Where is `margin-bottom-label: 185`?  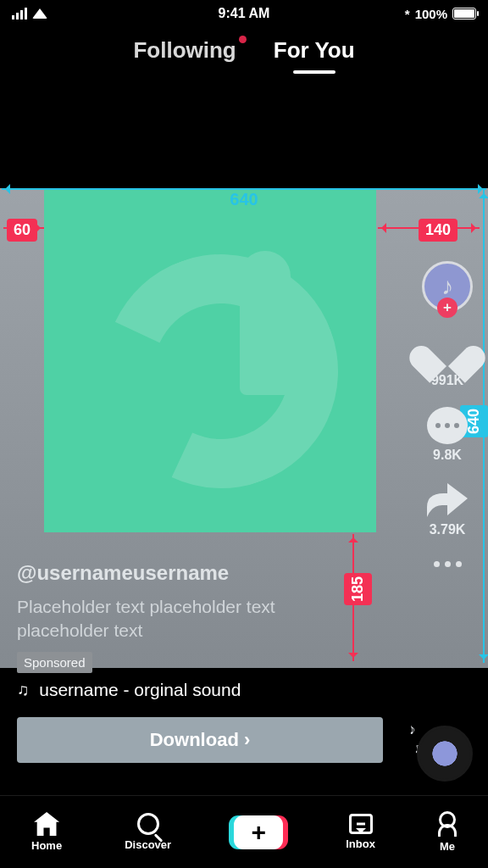
margin-bottom-label: 185 is located at coordinates (358, 589).